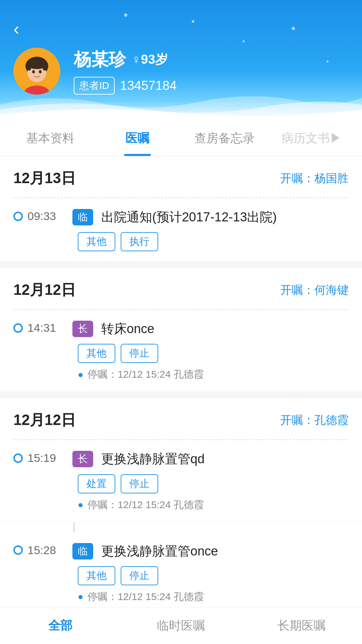 This screenshot has width=362, height=644. What do you see at coordinates (181, 481) in the screenshot?
I see `order-item: 15:19 长 更换浅静脉置管qd 处置 停止 ● 停嘱：12/12 15:24…` at bounding box center [181, 481].